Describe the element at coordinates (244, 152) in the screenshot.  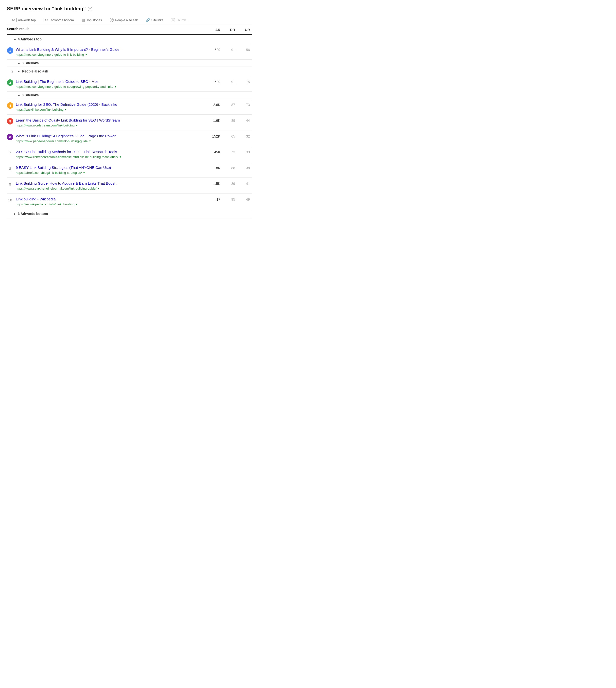
I see `ur-value-7: 39` at that location.